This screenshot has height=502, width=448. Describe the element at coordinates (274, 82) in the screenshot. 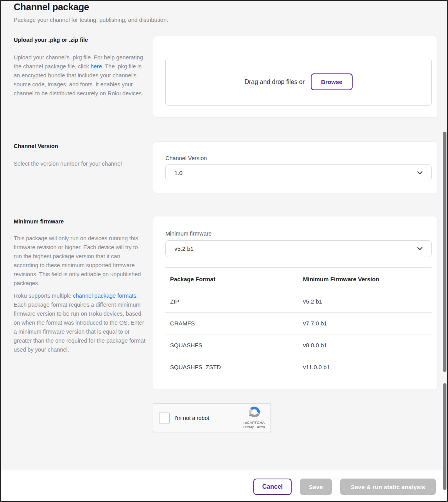

I see `dropzone-label: Drag and drop files or` at that location.